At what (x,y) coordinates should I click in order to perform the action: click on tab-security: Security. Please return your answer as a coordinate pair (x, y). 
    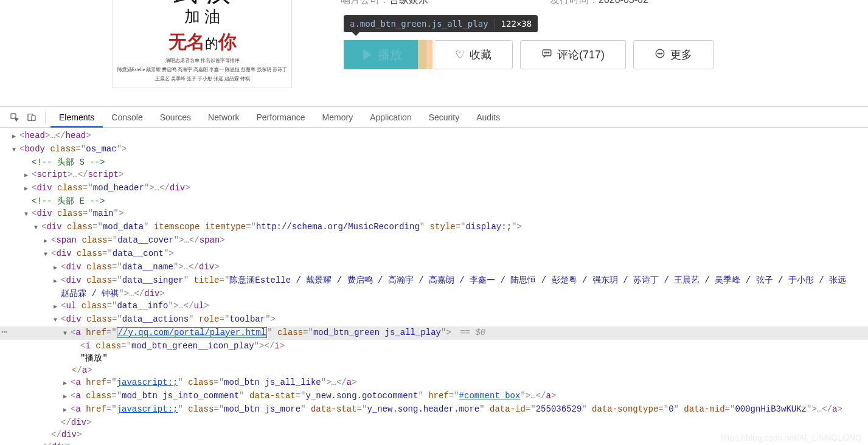
    Looking at the image, I should click on (444, 117).